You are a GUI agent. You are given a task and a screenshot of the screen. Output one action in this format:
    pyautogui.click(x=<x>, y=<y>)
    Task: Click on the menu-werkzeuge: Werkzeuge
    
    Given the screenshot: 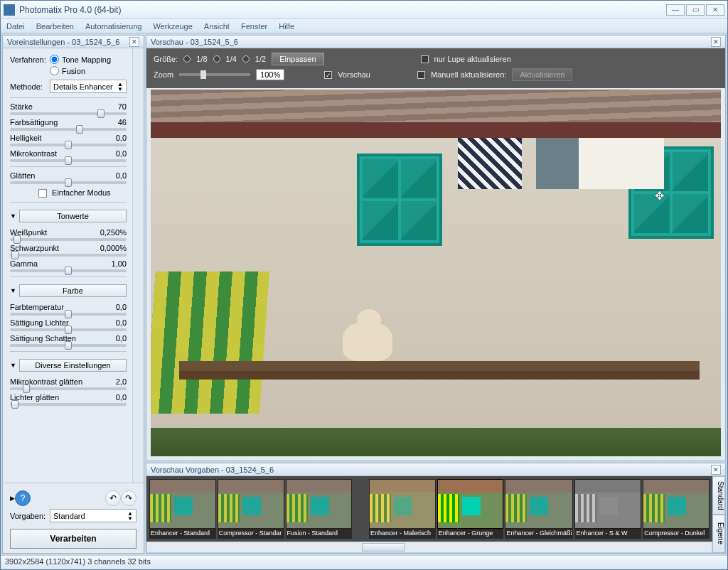 What is the action you would take?
    pyautogui.click(x=172, y=26)
    